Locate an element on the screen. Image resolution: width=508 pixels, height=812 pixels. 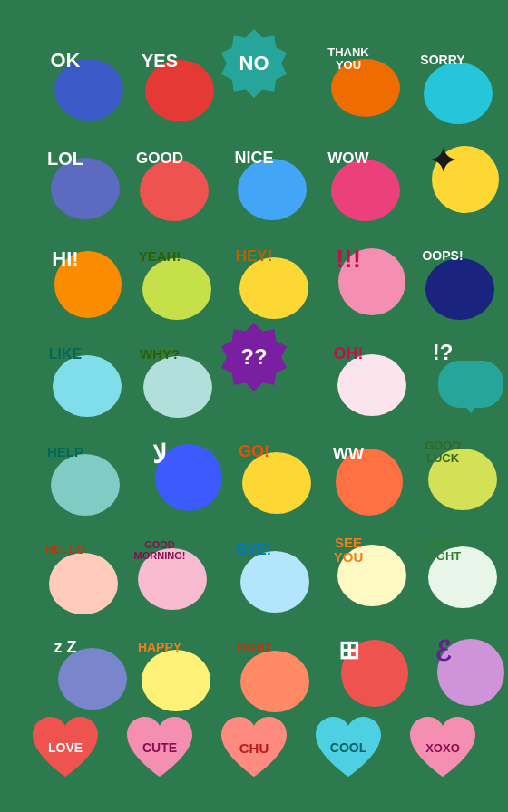
sticker-item: GOOD NIGHT is located at coordinates (443, 553).